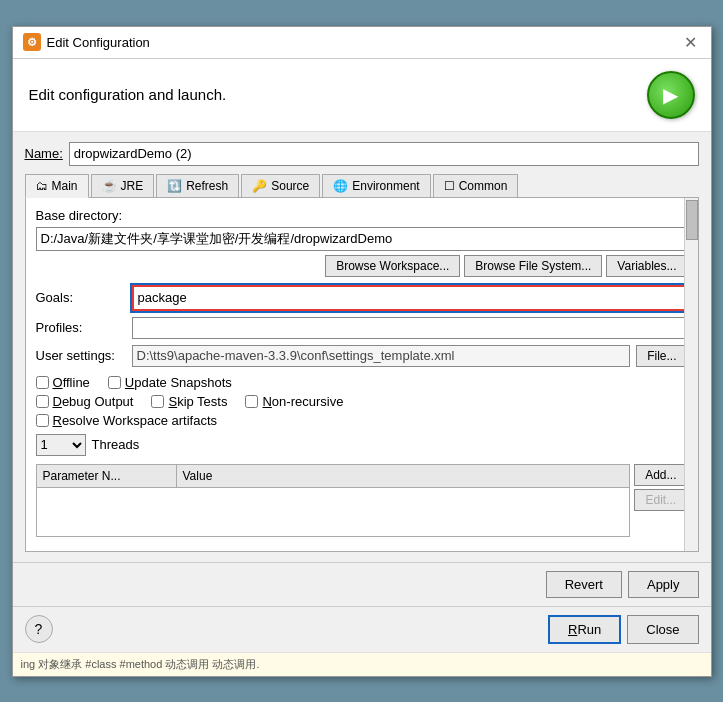  What do you see at coordinates (189, 402) in the screenshot?
I see `checkbox-skip-tests: Skip Tests` at bounding box center [189, 402].